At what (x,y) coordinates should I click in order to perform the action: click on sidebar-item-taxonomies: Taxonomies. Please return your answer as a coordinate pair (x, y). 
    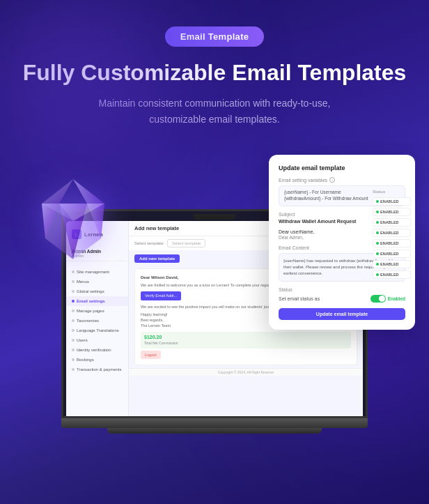
    Looking at the image, I should click on (98, 321).